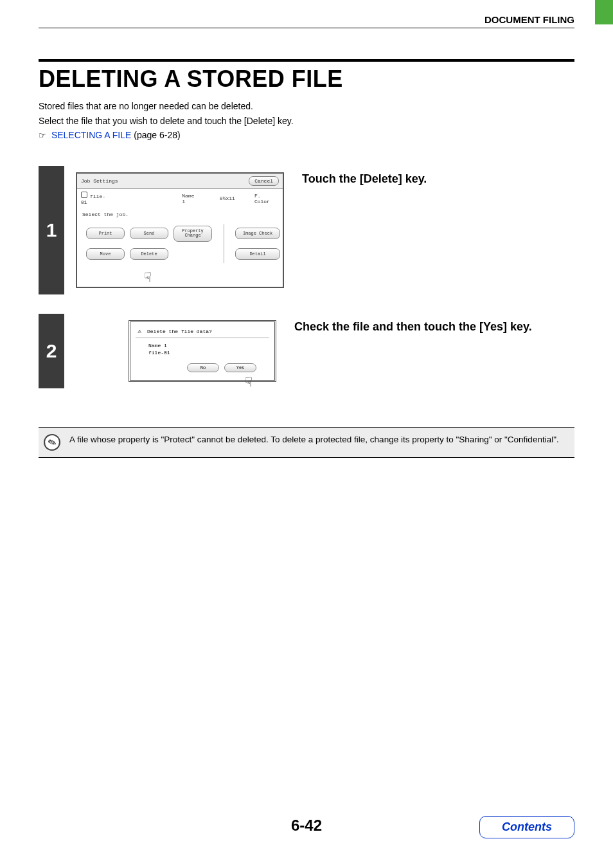 This screenshot has width=613, height=868. Describe the element at coordinates (139, 331) in the screenshot. I see `warning-icon: ⚠` at that location.